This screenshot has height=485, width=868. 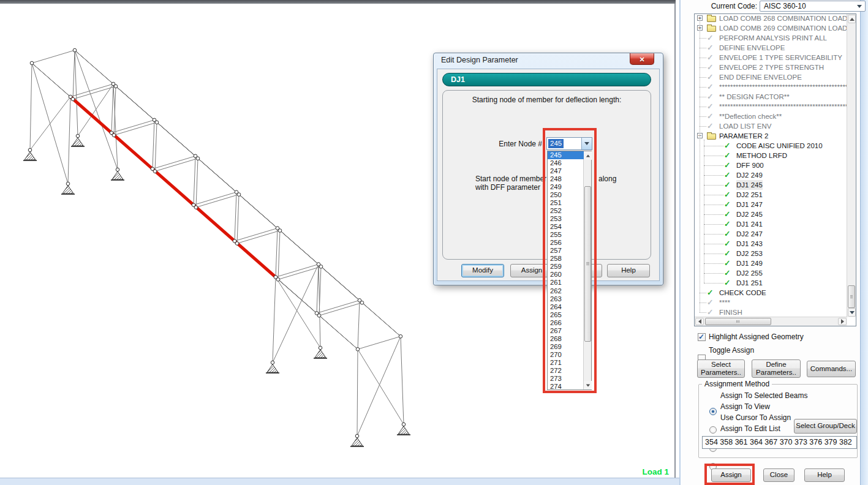 I want to click on tree-item-label: DJ2 253, so click(x=750, y=254).